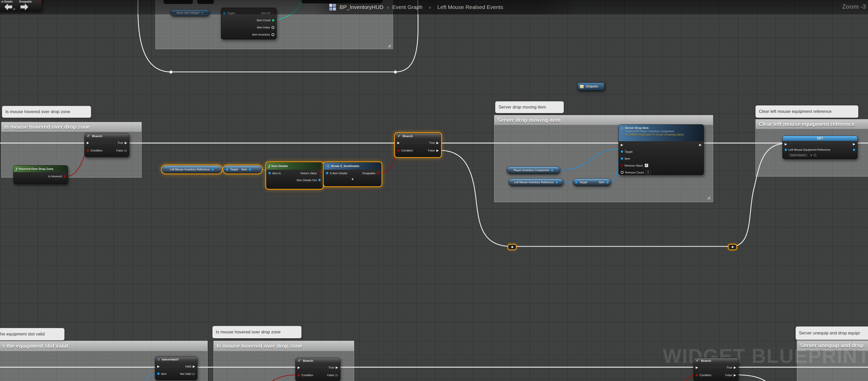 The width and height of the screenshot is (868, 381). What do you see at coordinates (648, 173) in the screenshot?
I see `remove-count-input: 0` at bounding box center [648, 173].